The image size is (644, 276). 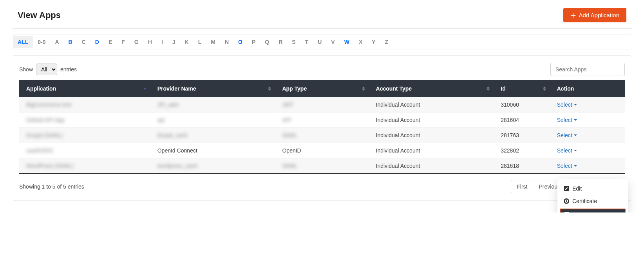 What do you see at coordinates (588, 69) in the screenshot?
I see `search-input` at bounding box center [588, 69].